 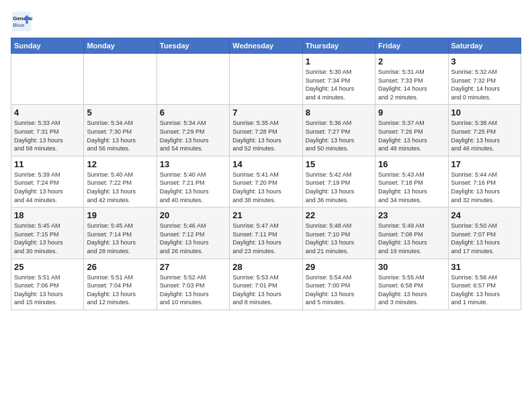 What do you see at coordinates (339, 62) in the screenshot?
I see `day-number: 1` at bounding box center [339, 62].